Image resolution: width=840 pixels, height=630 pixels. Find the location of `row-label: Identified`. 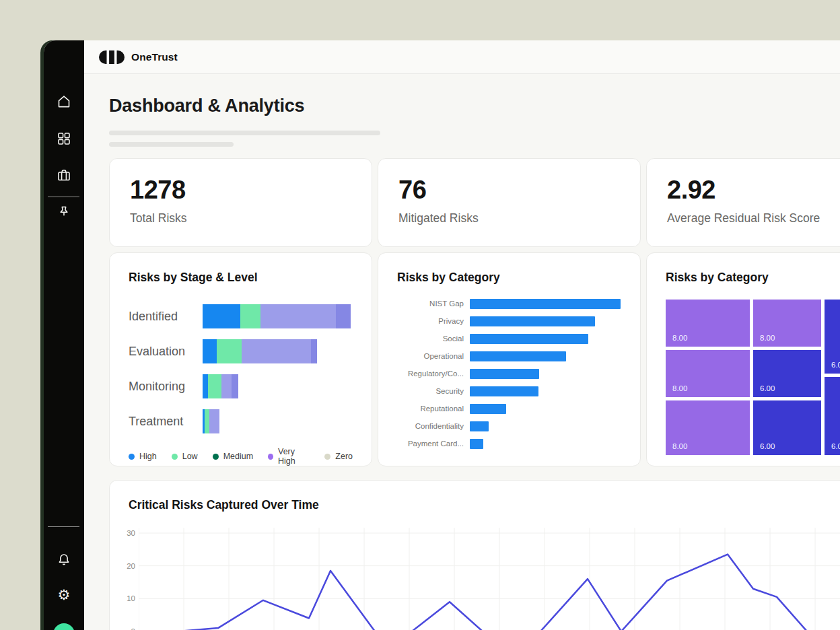

row-label: Identified is located at coordinates (166, 316).